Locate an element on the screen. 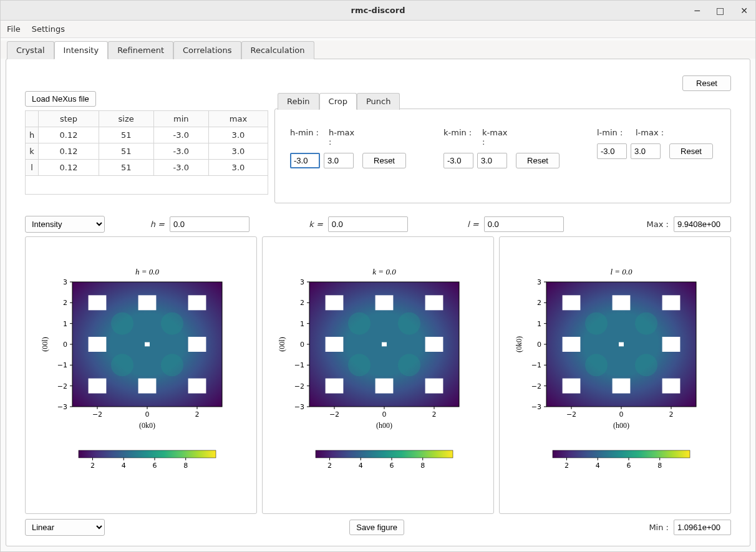 This screenshot has width=756, height=552. hkl-grid: step size min max h 0.12 51 -3.0 3.0 k is located at coordinates (147, 152).